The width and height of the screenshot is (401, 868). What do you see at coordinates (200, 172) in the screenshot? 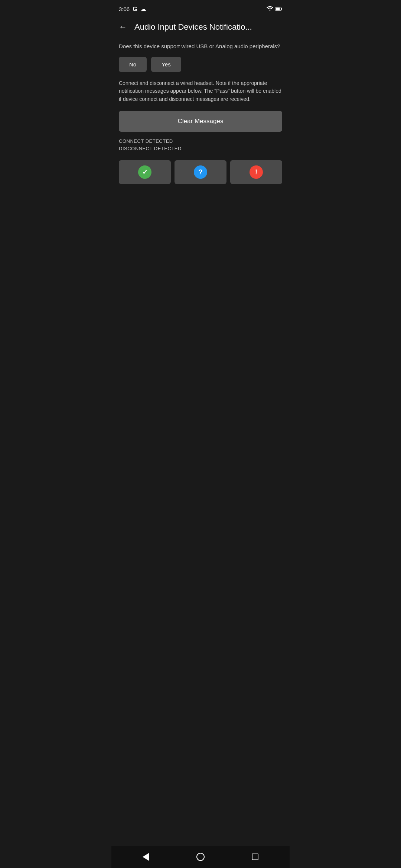
I see `info-button: ?` at bounding box center [200, 172].